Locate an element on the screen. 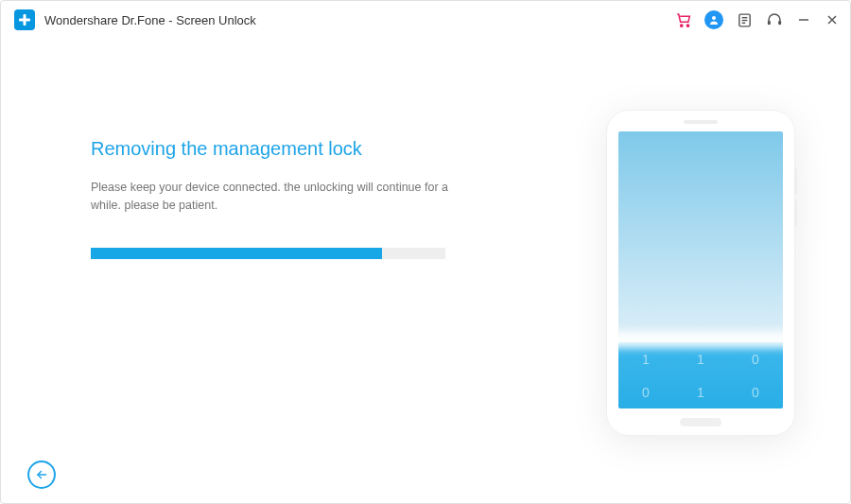 The height and width of the screenshot is (504, 851). back-button is located at coordinates (42, 475).